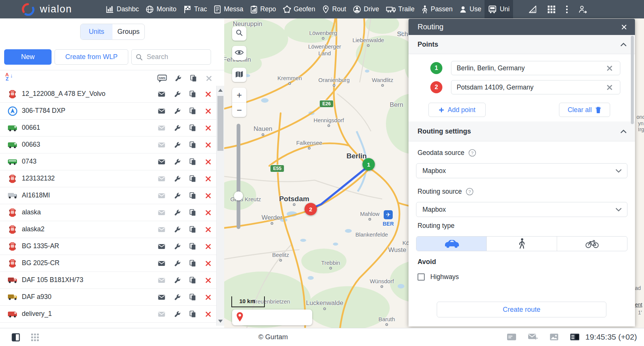 The image size is (644, 346). I want to click on unit-row: BG 2025-CR, so click(108, 263).